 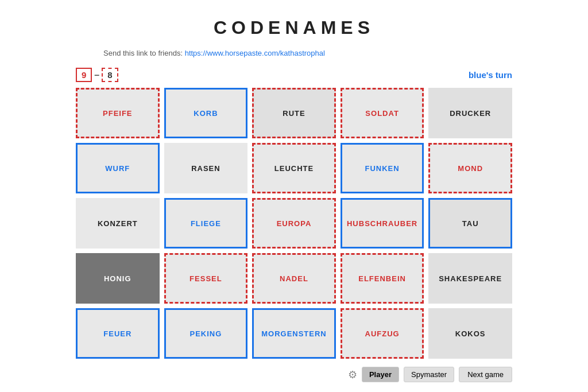 I want to click on card-cell: KOKOS, so click(x=470, y=333).